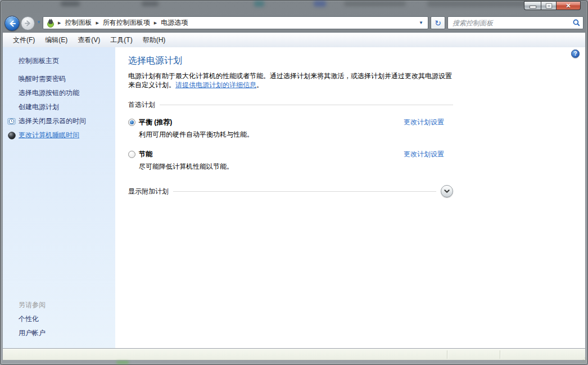 Image resolution: width=588 pixels, height=365 pixels. I want to click on chevron-down-icon, so click(447, 191).